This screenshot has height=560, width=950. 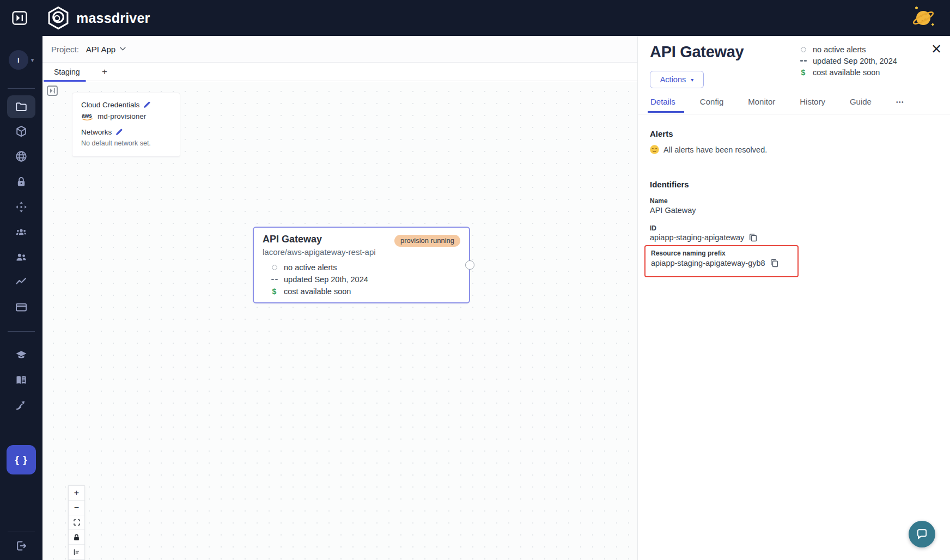 What do you see at coordinates (715, 150) in the screenshot?
I see `alerts-resolved-text: All alerts have been resolved.` at bounding box center [715, 150].